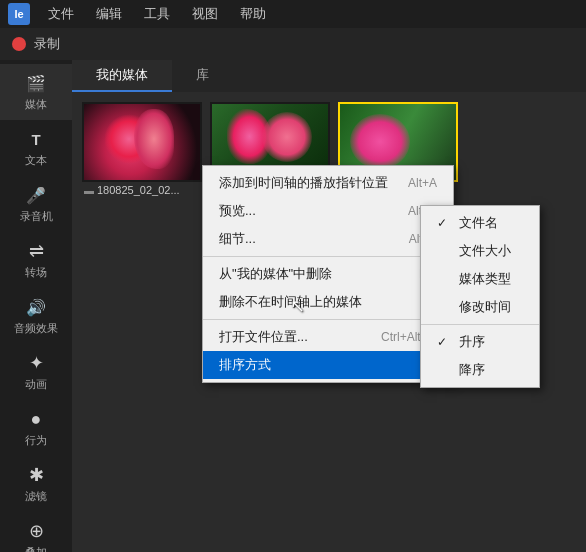  What do you see at coordinates (142, 190) in the screenshot?
I see `media-label-1: ▬ 180825_02_02...` at bounding box center [142, 190].